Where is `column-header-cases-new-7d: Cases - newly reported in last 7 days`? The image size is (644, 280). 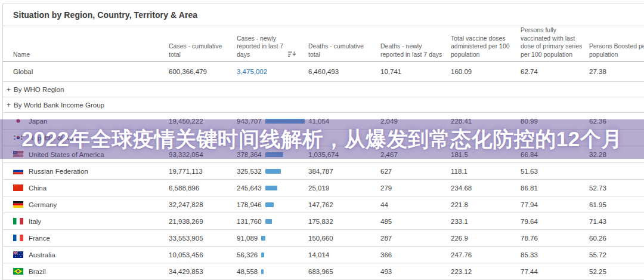
column-header-cases-new-7d: Cases - newly reported in last 7 days is located at coordinates (273, 47).